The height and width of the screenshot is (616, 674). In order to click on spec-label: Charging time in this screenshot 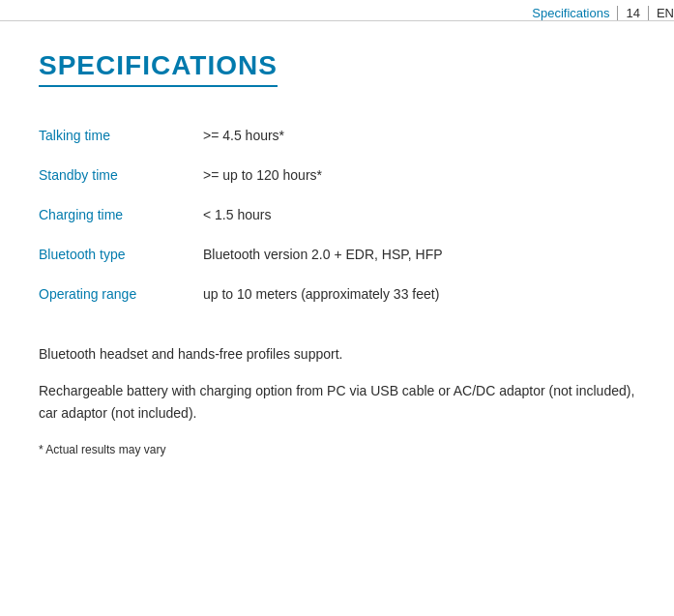, I will do `click(121, 215)`.